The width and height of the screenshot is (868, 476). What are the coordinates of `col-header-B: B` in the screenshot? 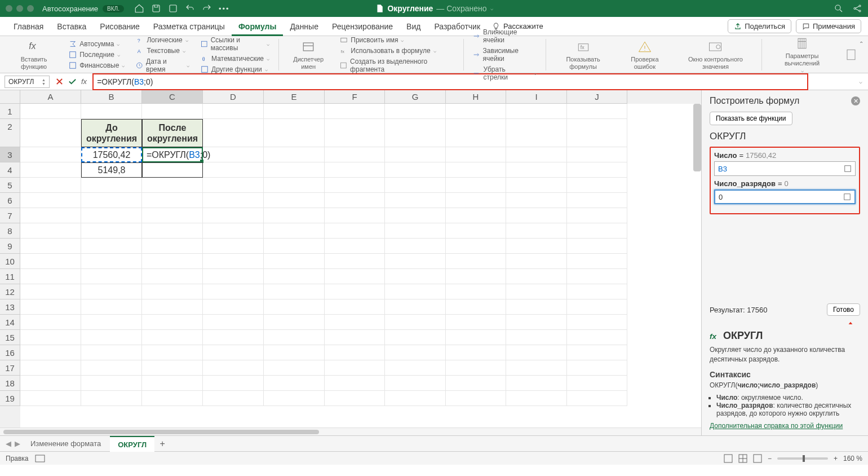 It's located at (112, 97).